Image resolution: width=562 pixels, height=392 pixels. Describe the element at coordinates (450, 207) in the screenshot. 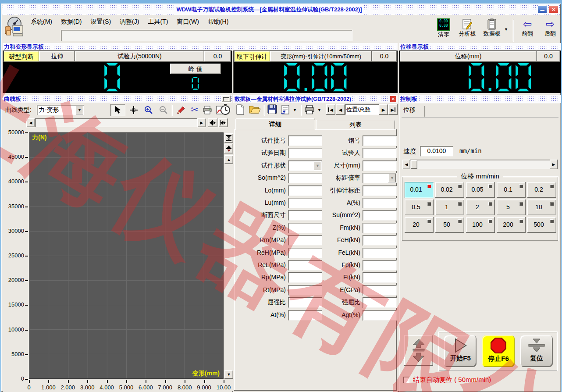

I see `speed-button-1: 1` at that location.